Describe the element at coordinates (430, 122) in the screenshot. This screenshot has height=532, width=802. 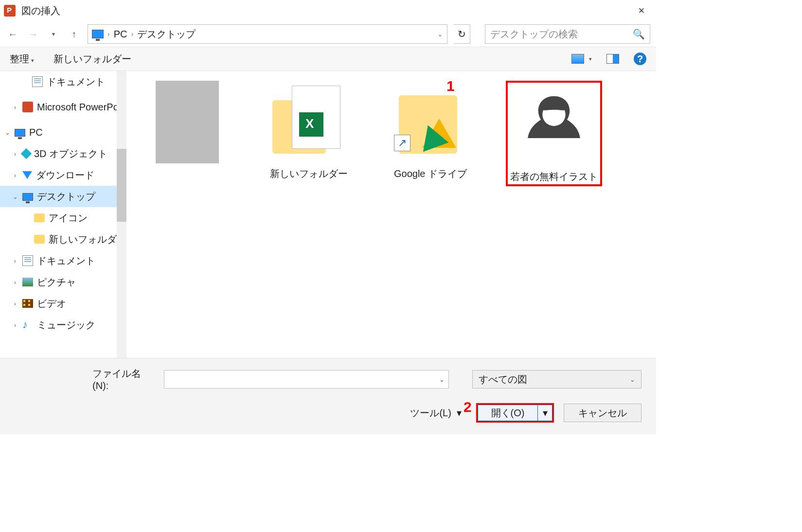
I see `google-drive-icon: ↗` at that location.